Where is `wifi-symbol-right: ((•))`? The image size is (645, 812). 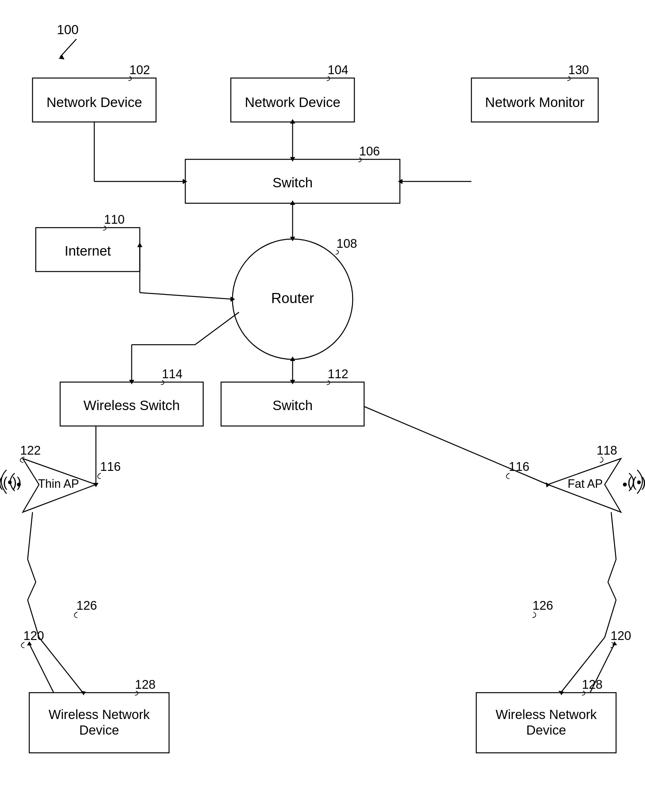
wifi-symbol-right: ((•)) is located at coordinates (636, 482).